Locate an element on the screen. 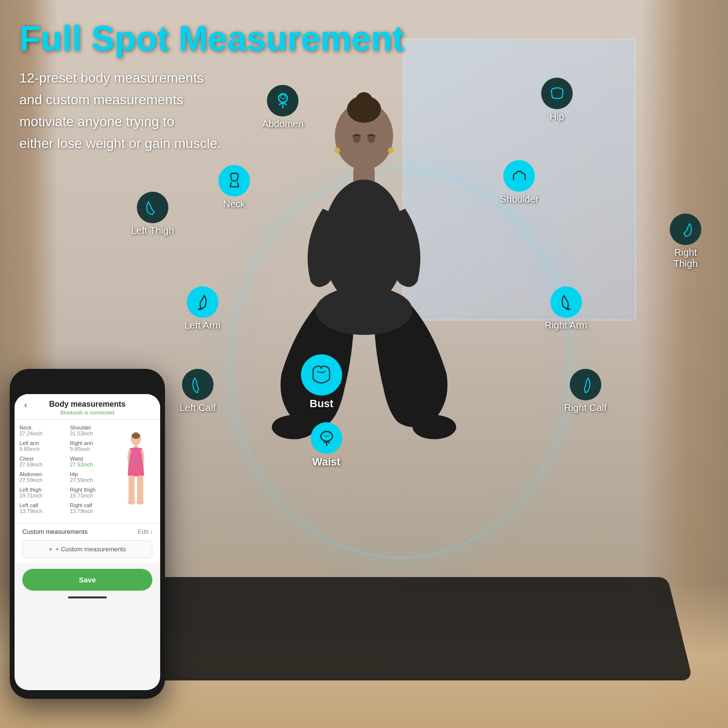 The width and height of the screenshot is (728, 728). waist-icon-circle is located at coordinates (326, 438).